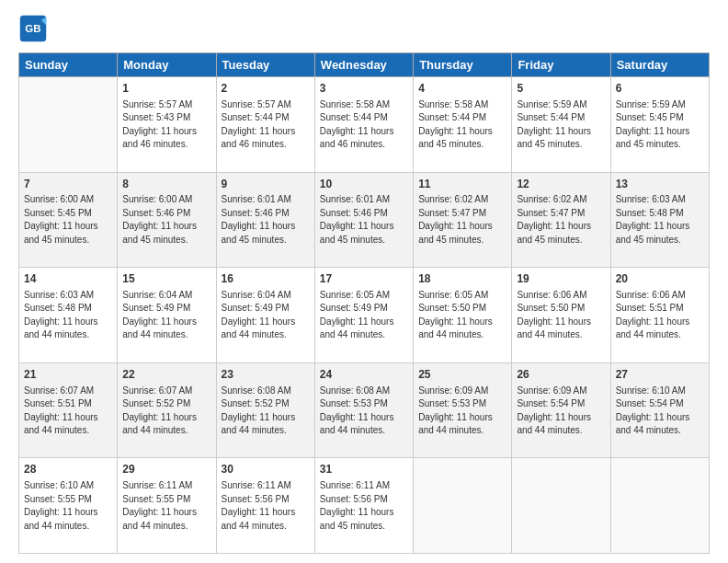 This screenshot has width=728, height=563. What do you see at coordinates (68, 280) in the screenshot?
I see `day-number: 14` at bounding box center [68, 280].